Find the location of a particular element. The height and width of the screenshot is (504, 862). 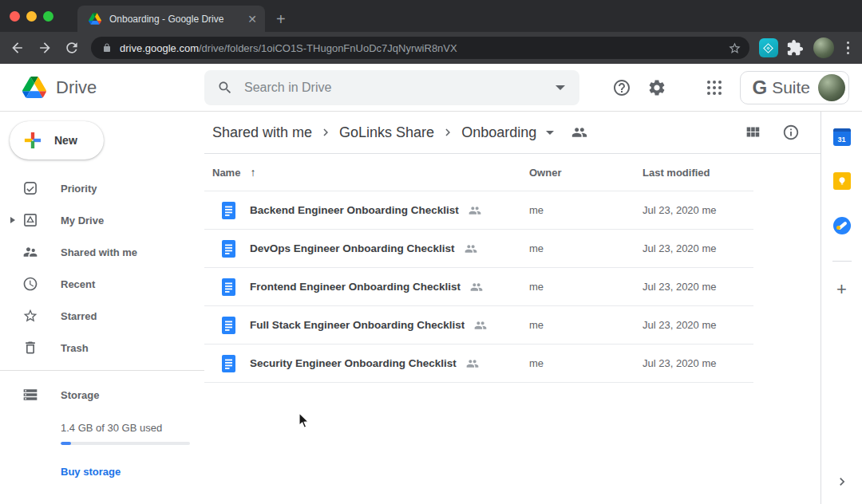

zoom-window-button is located at coordinates (48, 16).